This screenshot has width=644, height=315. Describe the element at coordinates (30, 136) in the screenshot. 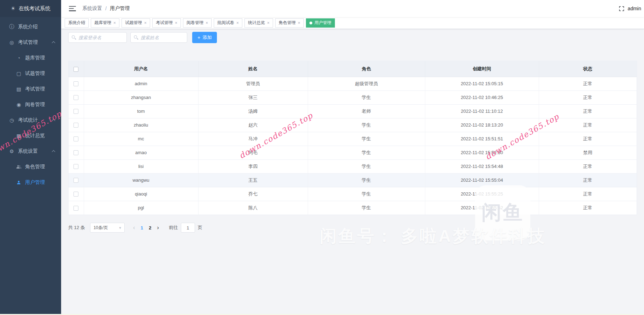

I see `sidebar-item-stats-overview: ▦ 统计总览` at that location.